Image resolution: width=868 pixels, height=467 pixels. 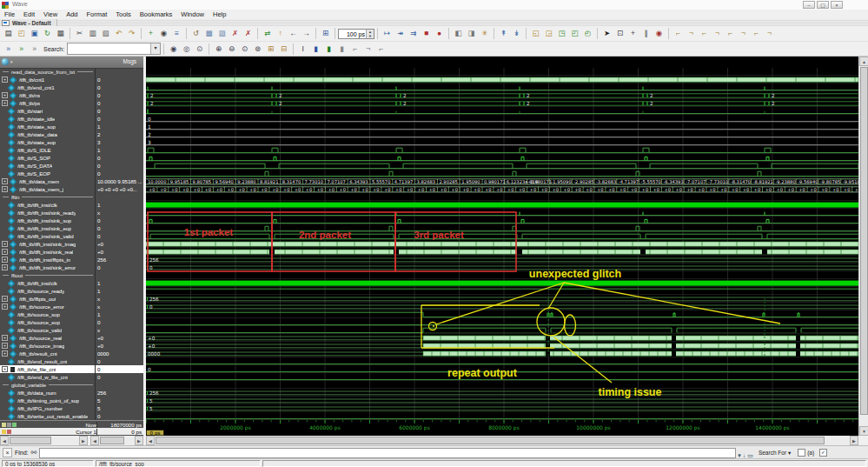 I want to click on search-next-icon: ◉, so click(x=174, y=49).